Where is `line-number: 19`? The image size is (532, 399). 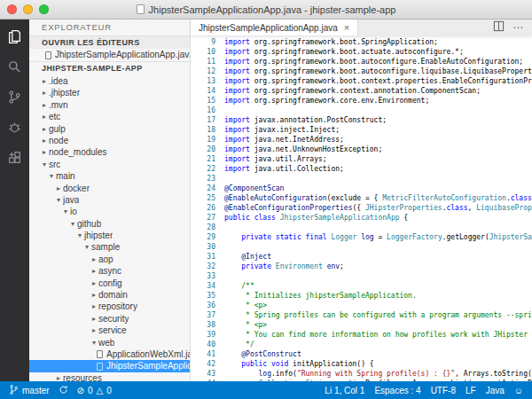 line-number: 19 is located at coordinates (203, 140).